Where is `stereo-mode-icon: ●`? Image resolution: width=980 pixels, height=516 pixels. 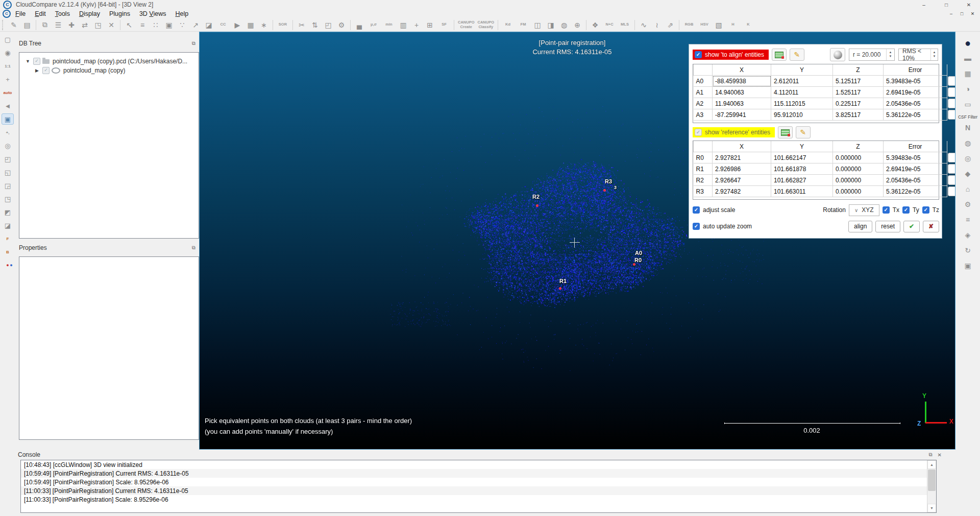 stereo-mode-icon: ● is located at coordinates (8, 265).